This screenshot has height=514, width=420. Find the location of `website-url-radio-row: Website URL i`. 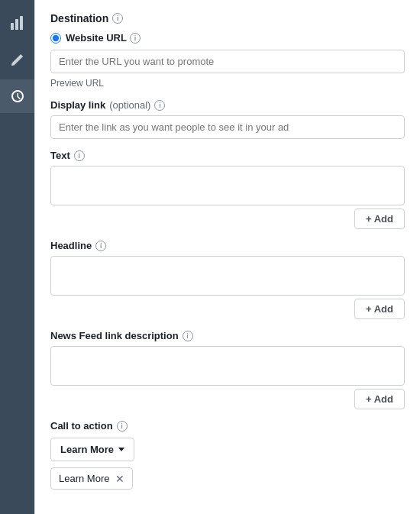

website-url-radio-row: Website URL i is located at coordinates (228, 38).